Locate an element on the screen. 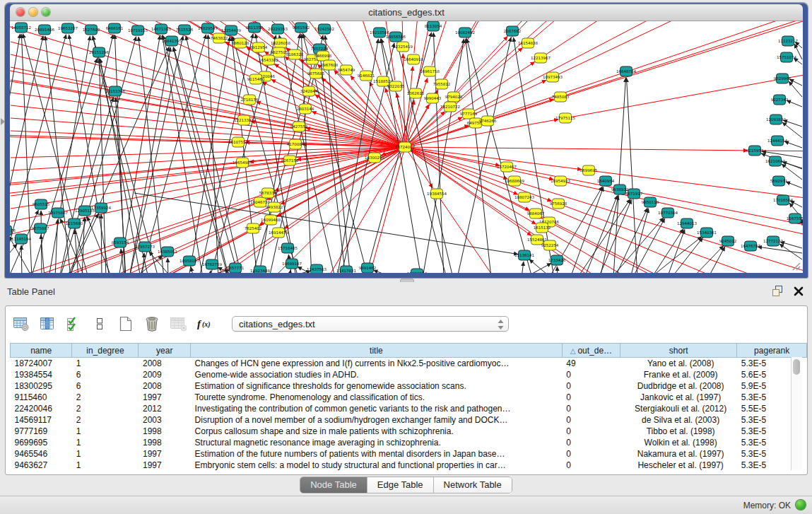  tab-node-table: Node Table is located at coordinates (334, 485).